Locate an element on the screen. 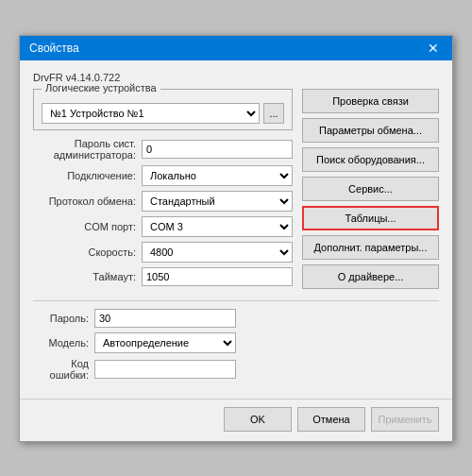 This screenshot has width=472, height=476. speed-label: Скорость: is located at coordinates (87, 252).